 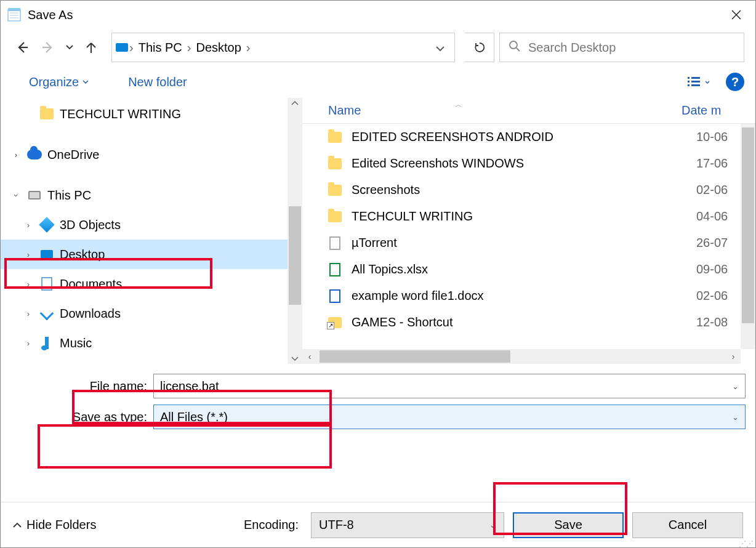 I want to click on hide-folders-button: Hide Folders, so click(x=54, y=525).